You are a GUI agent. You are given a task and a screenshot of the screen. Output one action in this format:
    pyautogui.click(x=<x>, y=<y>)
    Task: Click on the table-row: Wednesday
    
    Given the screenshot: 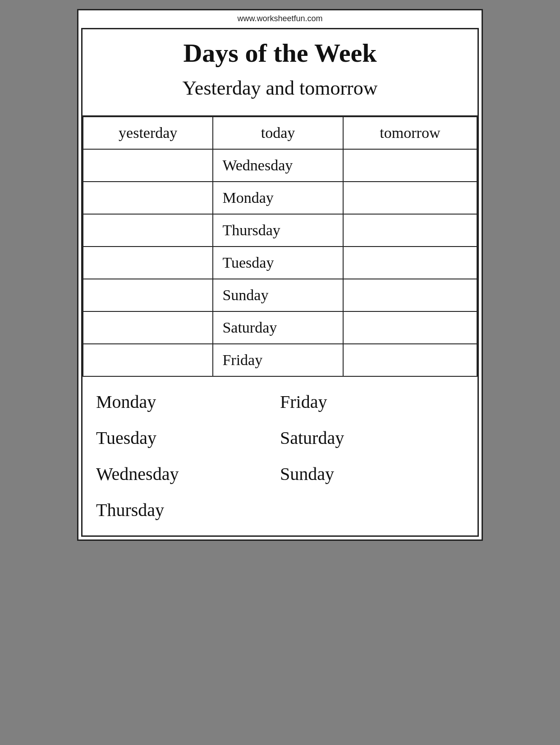 What is the action you would take?
    pyautogui.click(x=280, y=165)
    